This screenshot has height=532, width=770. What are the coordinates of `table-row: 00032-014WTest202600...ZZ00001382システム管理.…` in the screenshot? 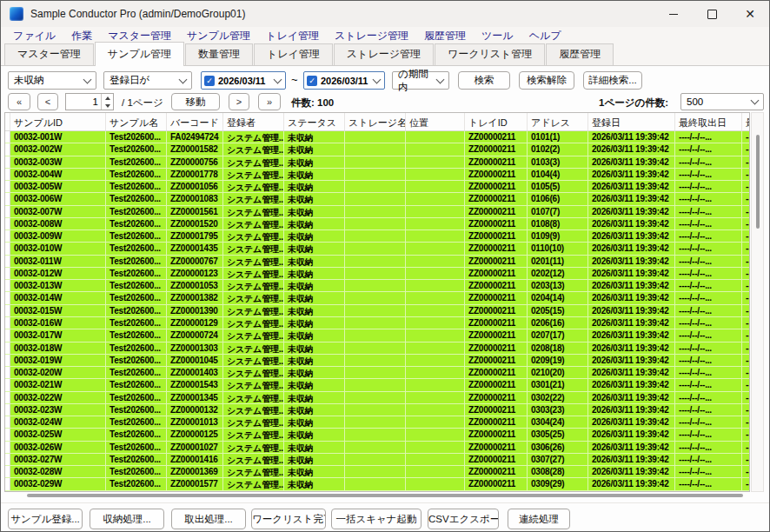 It's located at (377, 298).